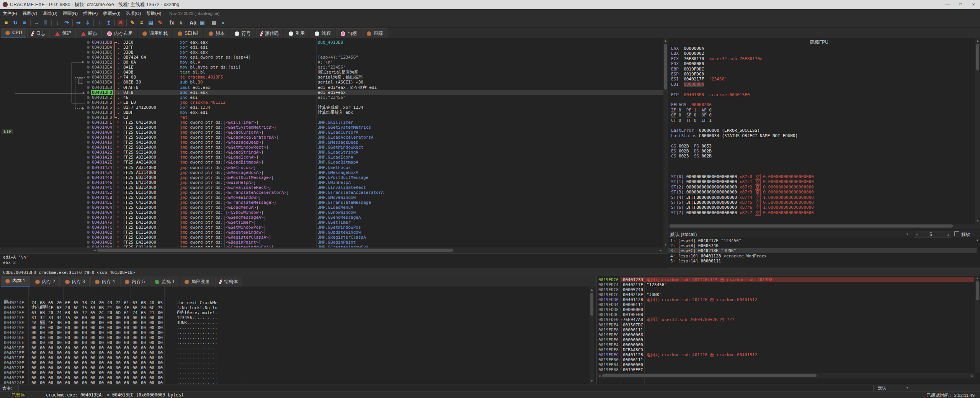 Image resolution: width=980 pixels, height=398 pixels. What do you see at coordinates (375, 62) in the screenshot?
I see `disasm-row: 004013E2.B0 0Amov al,AA:'\n'` at bounding box center [375, 62].